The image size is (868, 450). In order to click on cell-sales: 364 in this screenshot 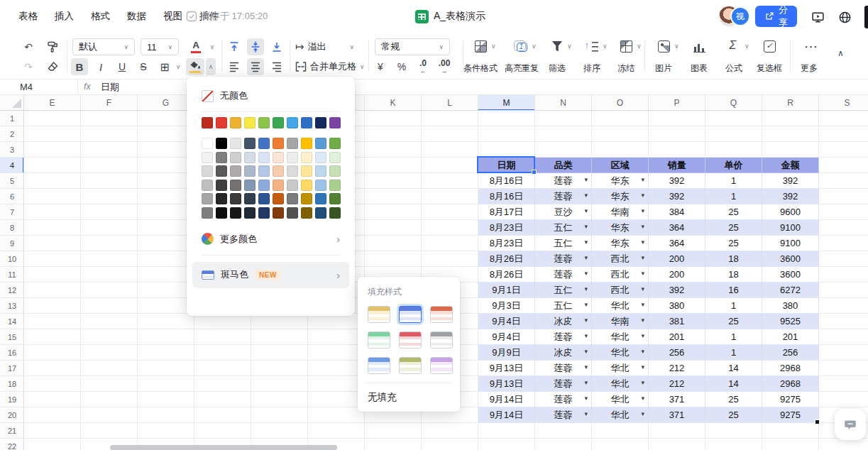, I will do `click(677, 243)`.